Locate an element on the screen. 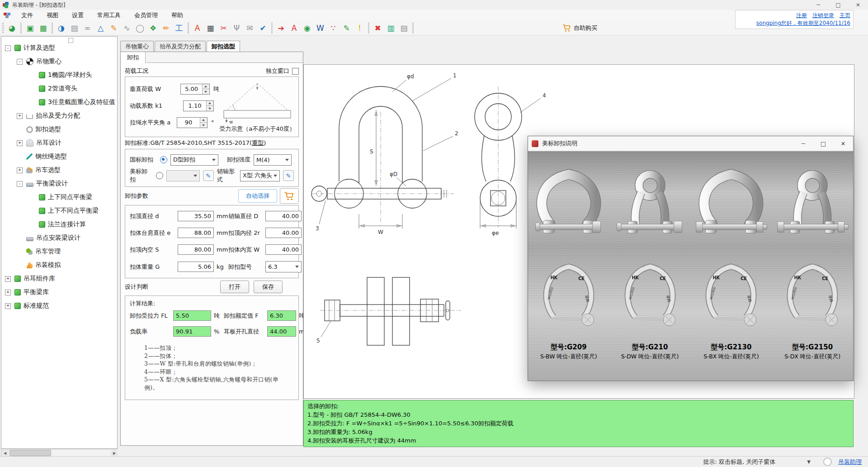 This screenshot has height=467, width=868. book-icon: ▥ is located at coordinates (391, 28).